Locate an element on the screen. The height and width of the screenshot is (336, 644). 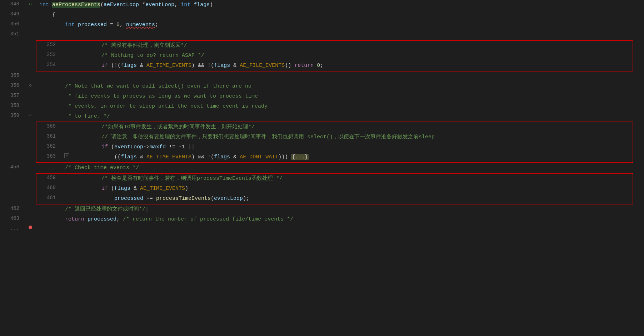
line-content-363: ((flags & AE_TIME_EVENTS) && !(flags & A… is located at coordinates (352, 157).